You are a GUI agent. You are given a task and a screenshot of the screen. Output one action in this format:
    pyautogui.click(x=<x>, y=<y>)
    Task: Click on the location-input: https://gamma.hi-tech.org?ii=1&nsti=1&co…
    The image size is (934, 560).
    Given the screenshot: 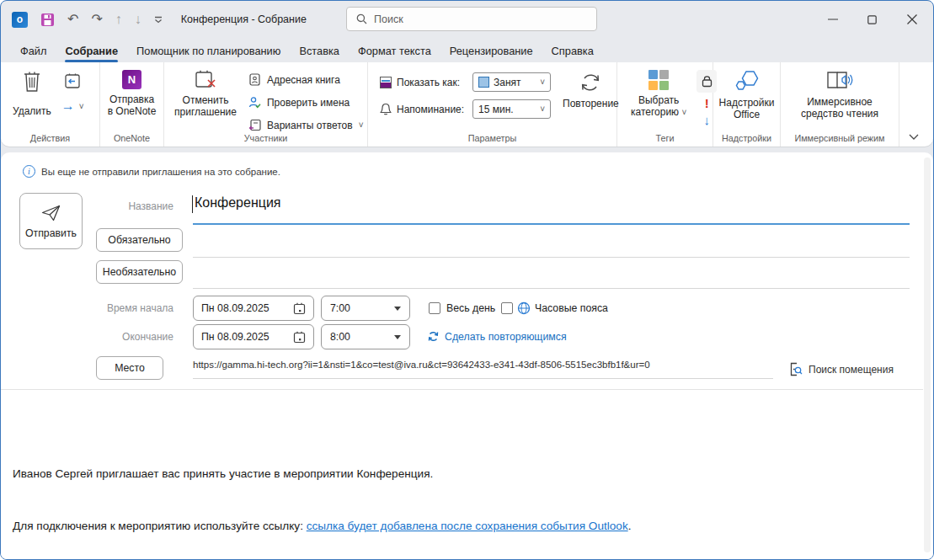 What is the action you would take?
    pyautogui.click(x=421, y=365)
    